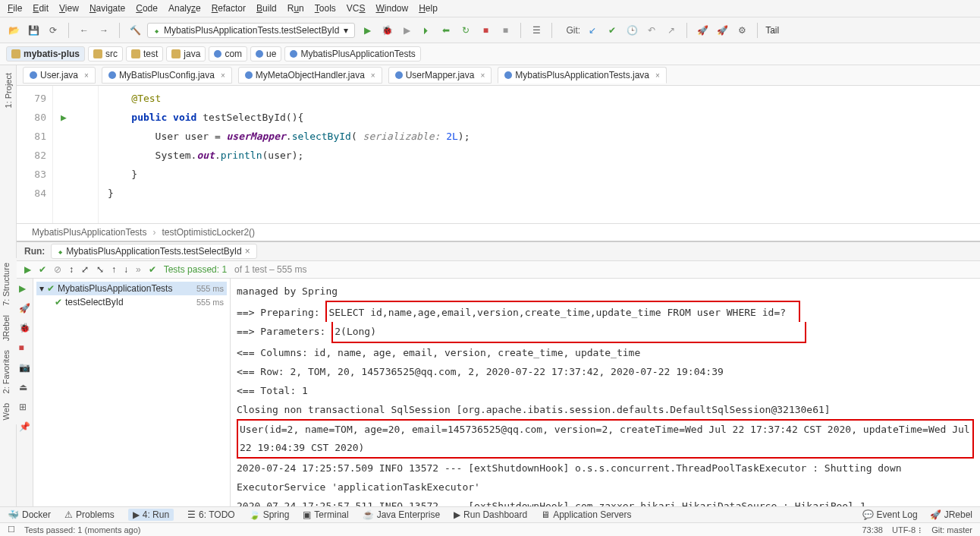  I want to click on encoding: UTF-8 ⫶, so click(907, 530).